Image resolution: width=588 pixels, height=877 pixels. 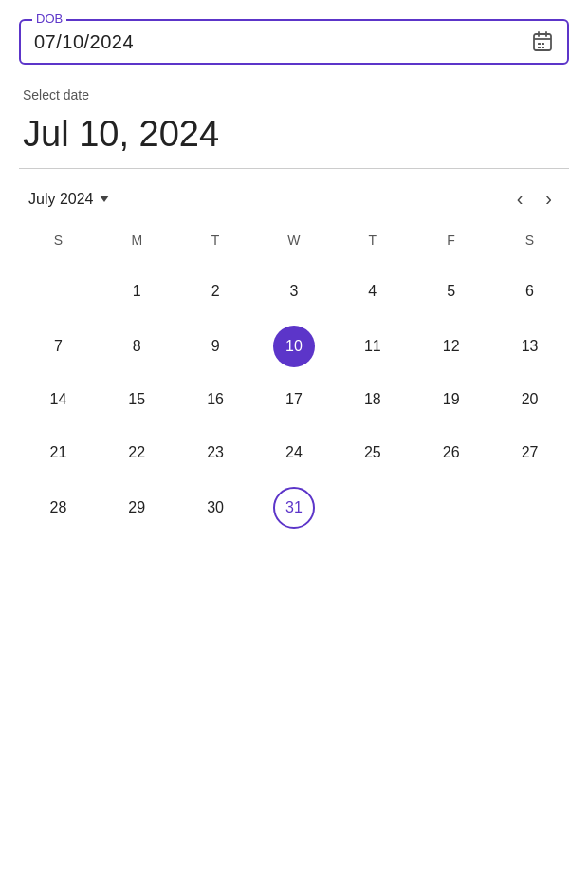 What do you see at coordinates (372, 400) in the screenshot?
I see `calendar-day-cell: 18` at bounding box center [372, 400].